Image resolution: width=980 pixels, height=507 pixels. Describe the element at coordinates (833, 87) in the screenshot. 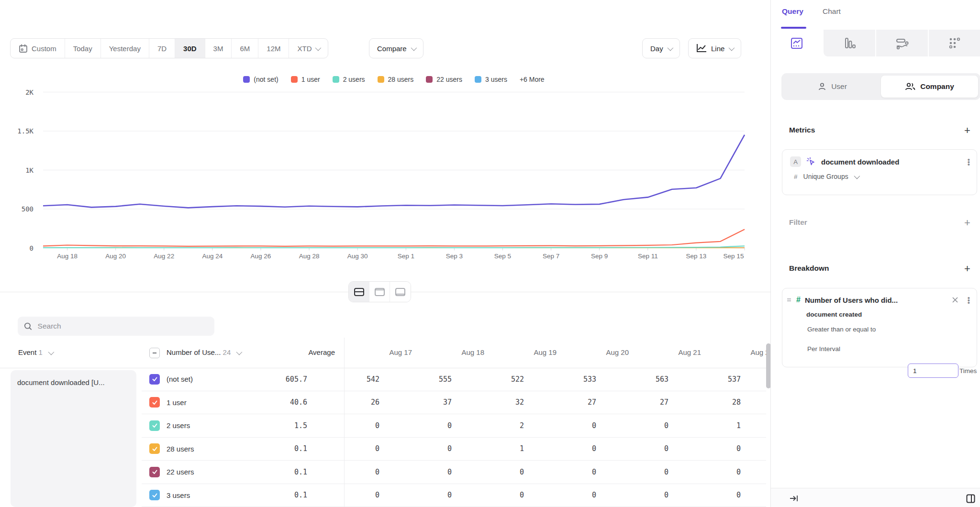

I see `scope-user-option: User` at that location.